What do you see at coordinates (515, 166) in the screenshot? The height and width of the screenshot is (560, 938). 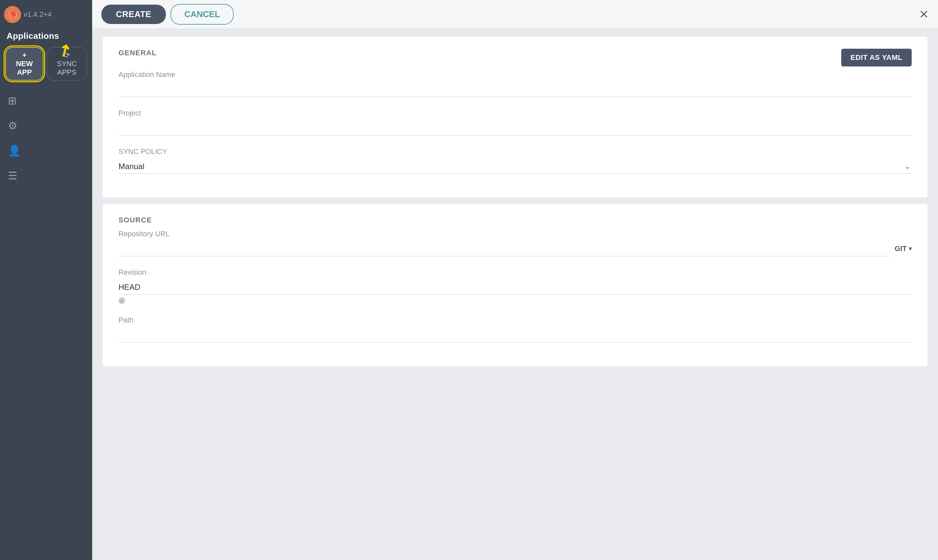 I see `sync-policy-select-wrapper: Manual Automatic ⌄` at bounding box center [515, 166].